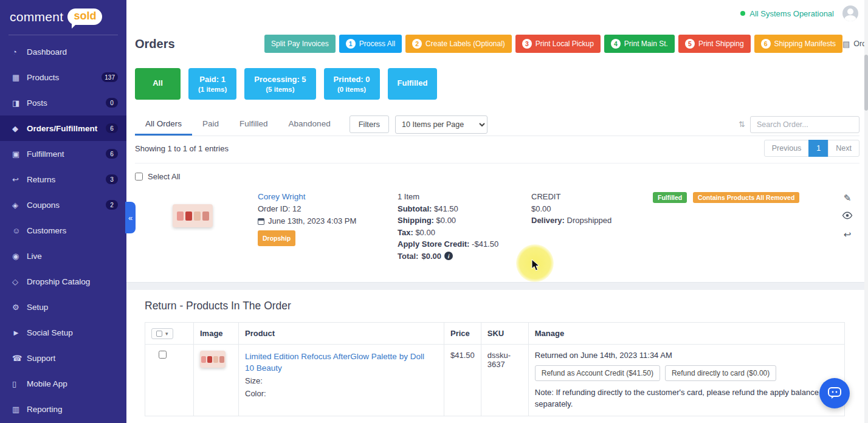  I want to click on products-removed-badge: Contains Products All Removed, so click(746, 198).